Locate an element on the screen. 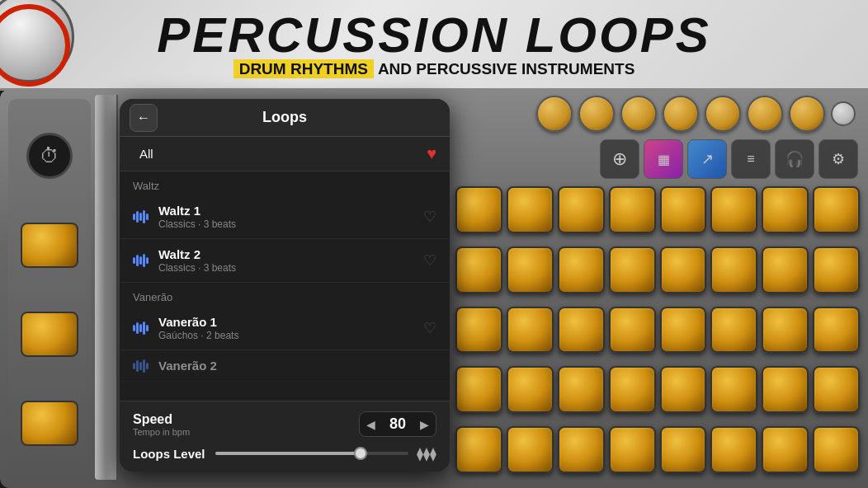  loop-info-waltz2: Waltz 2 Classics · 3 beats is located at coordinates (290, 260).